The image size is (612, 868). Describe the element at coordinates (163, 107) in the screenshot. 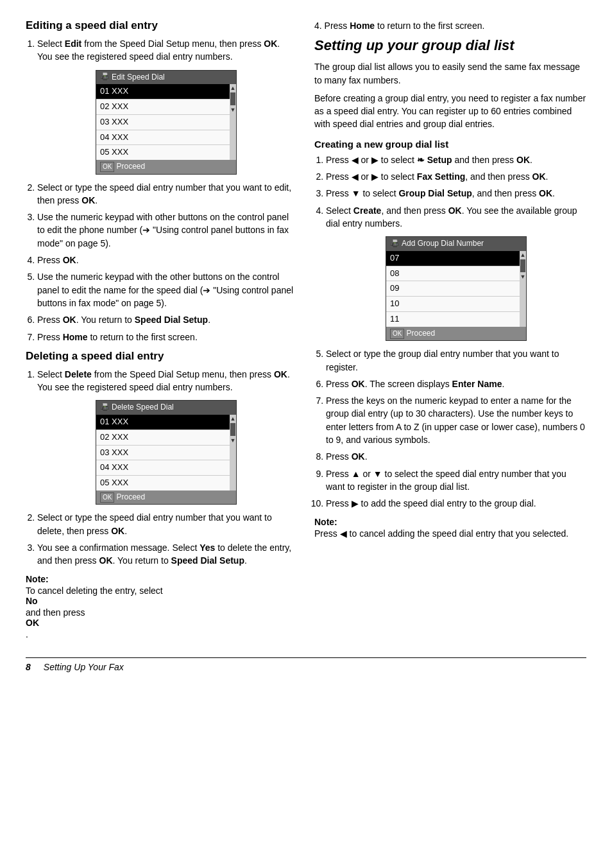

I see `edit-row-2: 02 XXX` at that location.